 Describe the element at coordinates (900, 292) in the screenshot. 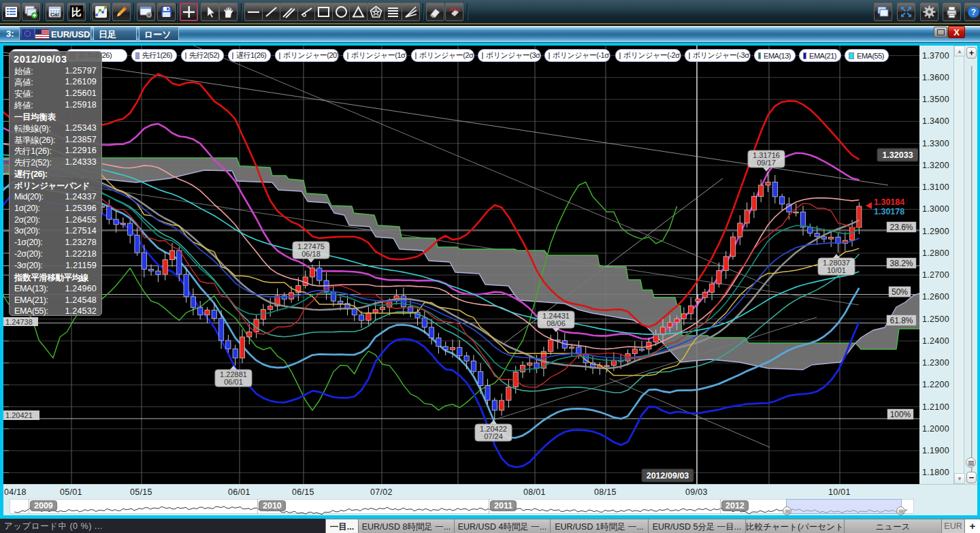

I see `svg-text: 50%` at that location.